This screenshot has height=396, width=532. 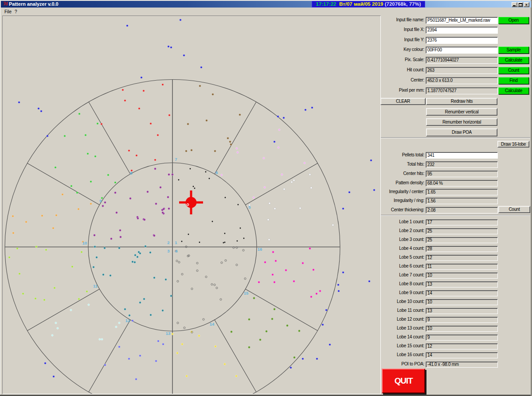 I want to click on svg-text: 12, so click(x=128, y=321).